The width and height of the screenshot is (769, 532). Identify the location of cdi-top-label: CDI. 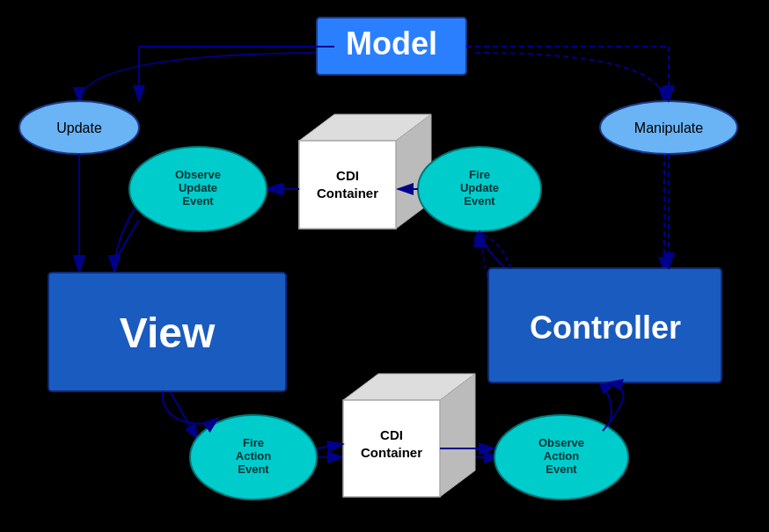
(348, 176).